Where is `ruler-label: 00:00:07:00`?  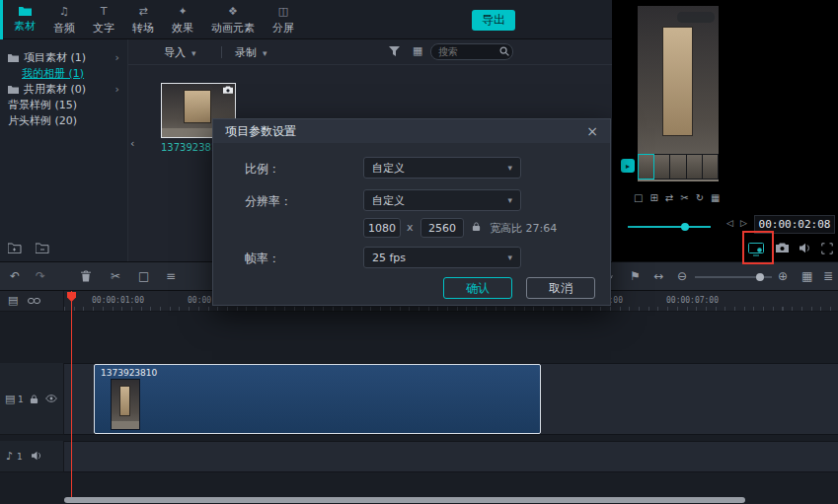
ruler-label: 00:00:07:00 is located at coordinates (693, 300).